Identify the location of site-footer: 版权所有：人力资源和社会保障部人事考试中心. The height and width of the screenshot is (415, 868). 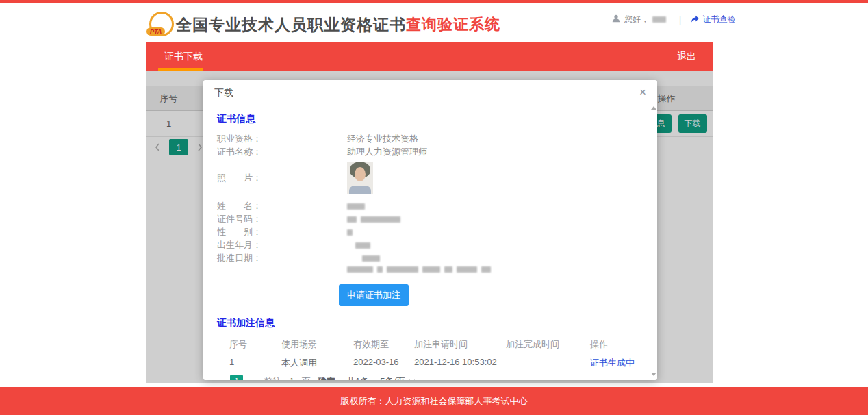
(434, 401).